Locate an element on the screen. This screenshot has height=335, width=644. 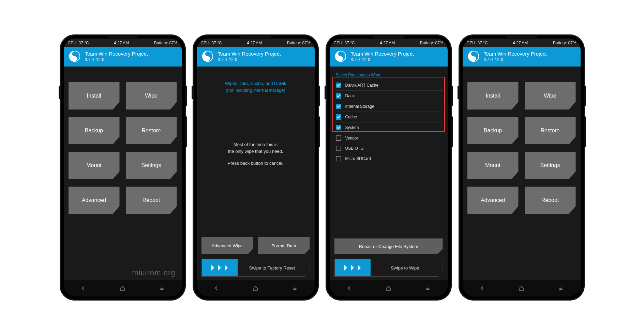
format-data-button: Format Data is located at coordinates (284, 246).